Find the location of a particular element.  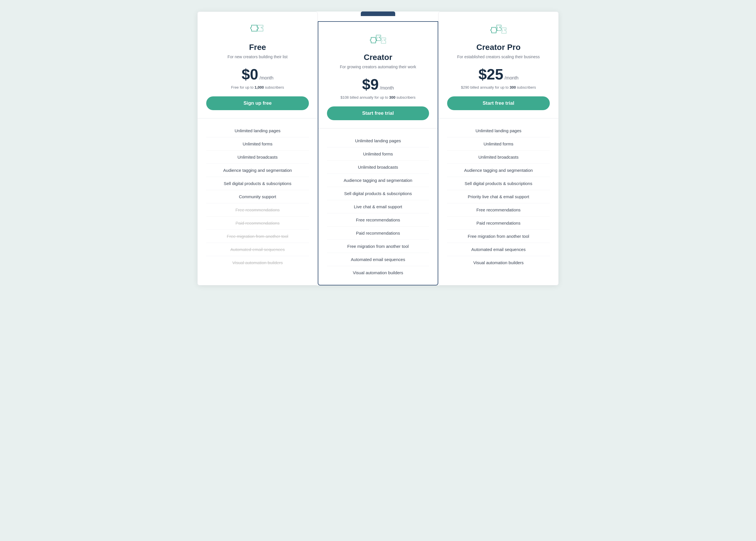

plan-price-free: $0/month is located at coordinates (257, 74).